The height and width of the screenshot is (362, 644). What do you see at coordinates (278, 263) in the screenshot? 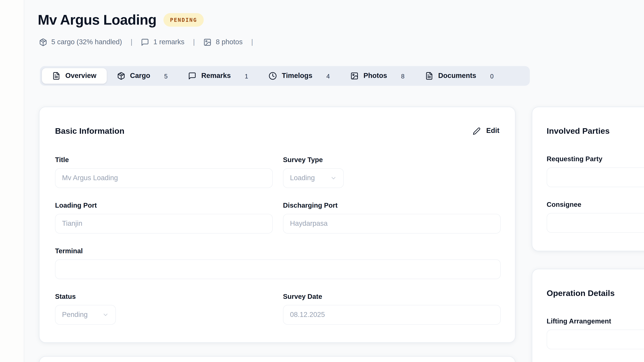
I see `terminal-field-group: Terminal` at bounding box center [278, 263].